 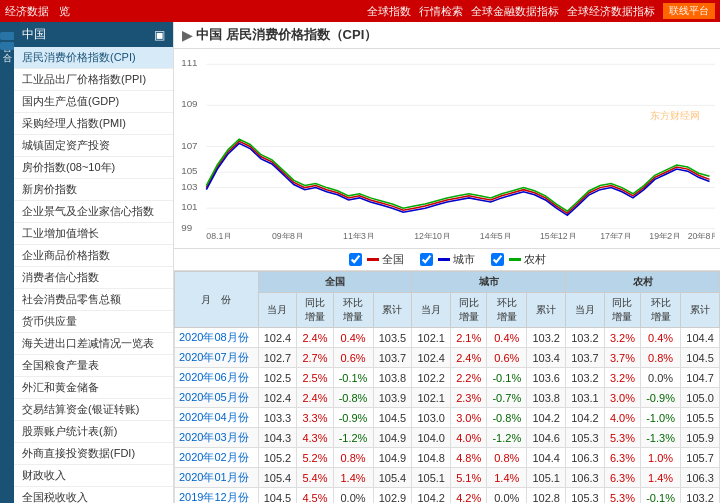 What do you see at coordinates (498, 260) in the screenshot?
I see `legend-rural-checkbox` at bounding box center [498, 260].